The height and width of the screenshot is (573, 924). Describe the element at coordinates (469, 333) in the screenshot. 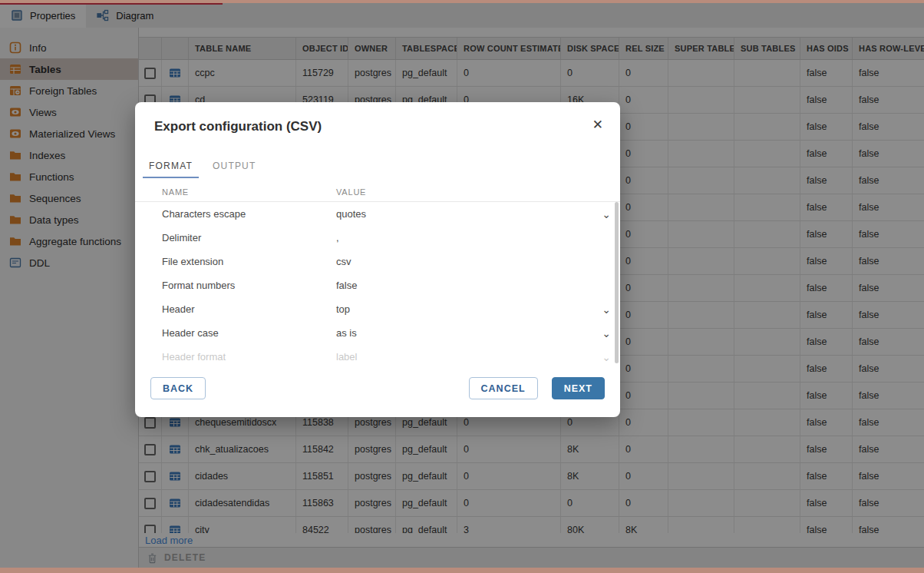

I see `option-value-input: as is` at that location.